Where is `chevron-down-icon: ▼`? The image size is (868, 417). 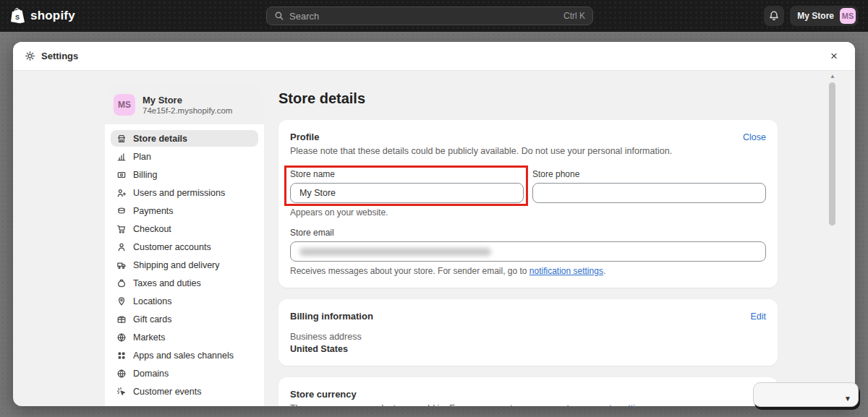 chevron-down-icon: ▼ is located at coordinates (848, 399).